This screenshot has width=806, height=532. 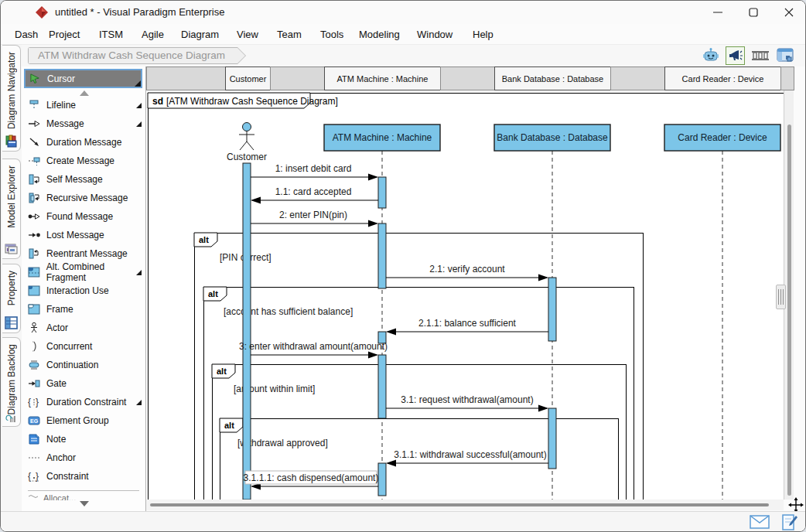 What do you see at coordinates (289, 34) in the screenshot?
I see `menu-team: Team` at bounding box center [289, 34].